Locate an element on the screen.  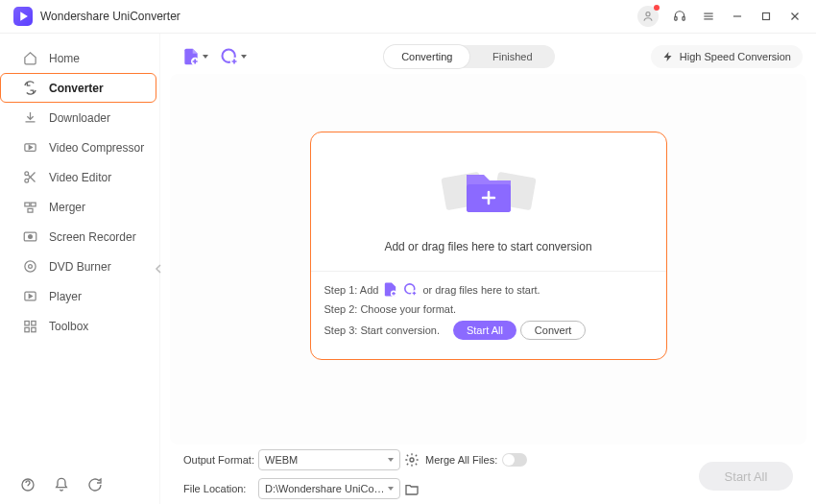
sidebar-item-converter: Converter is located at coordinates (79, 88).